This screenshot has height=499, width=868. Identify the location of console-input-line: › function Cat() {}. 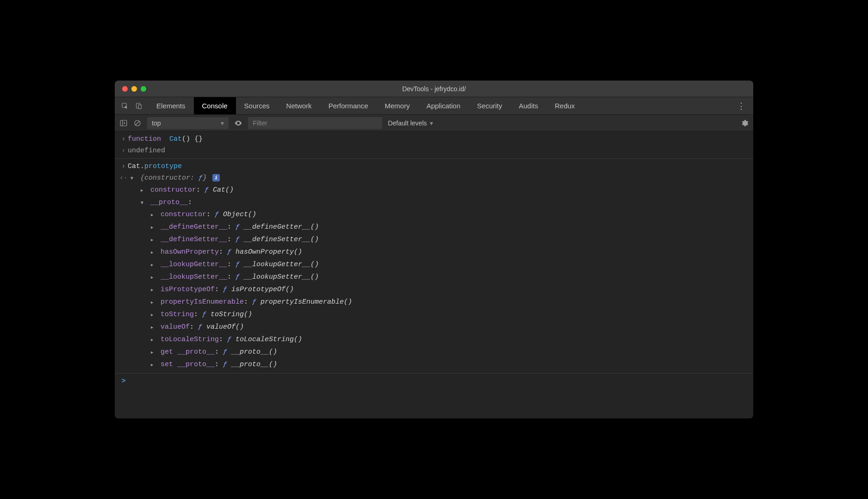
(434, 139).